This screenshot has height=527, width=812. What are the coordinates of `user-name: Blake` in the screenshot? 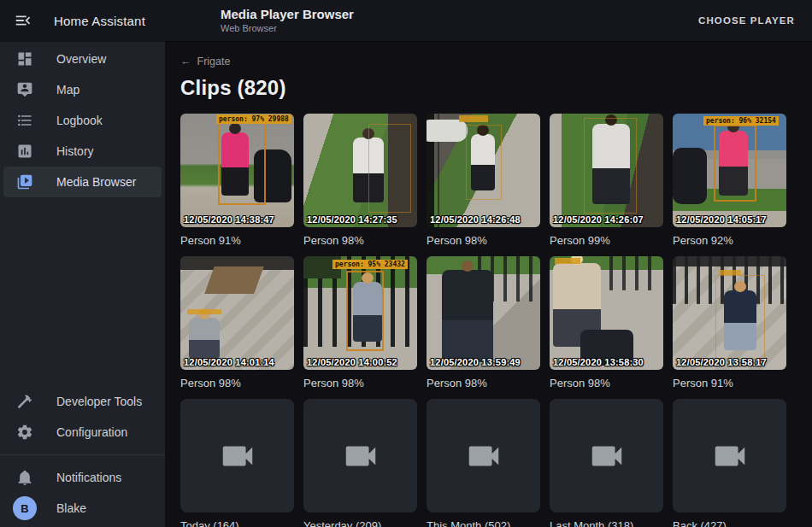 It's located at (72, 508).